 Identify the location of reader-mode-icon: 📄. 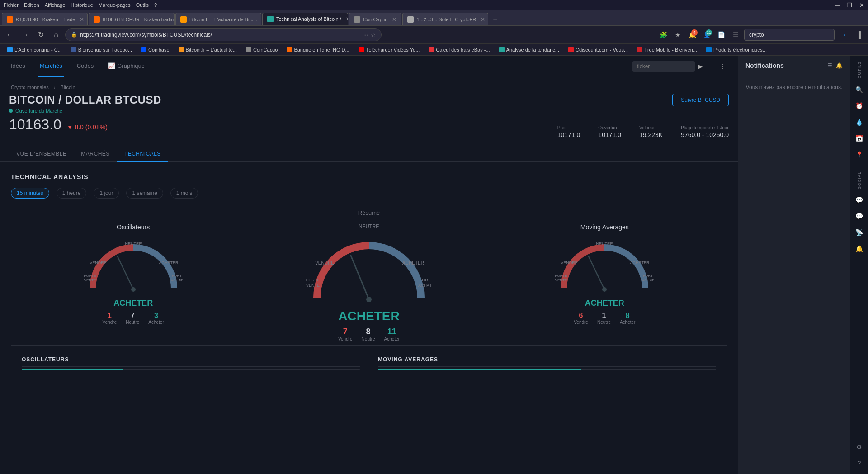
(721, 35).